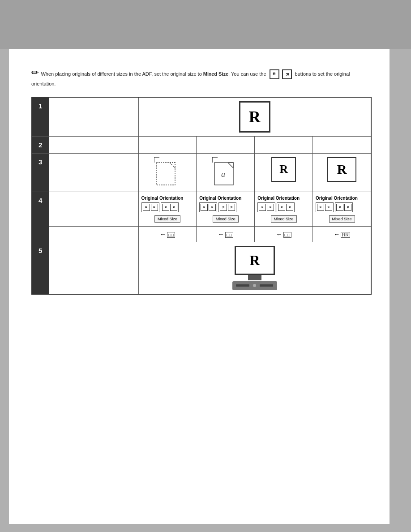 The image size is (411, 532). Describe the element at coordinates (255, 117) in the screenshot. I see `row1-right-cell: R` at that location.